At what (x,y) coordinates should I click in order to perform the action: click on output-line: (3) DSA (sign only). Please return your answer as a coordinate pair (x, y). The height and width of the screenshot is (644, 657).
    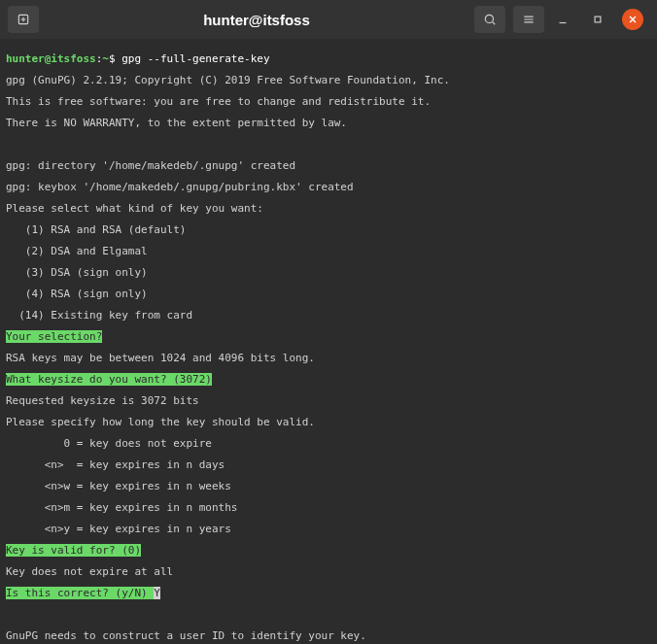
    Looking at the image, I should click on (328, 272).